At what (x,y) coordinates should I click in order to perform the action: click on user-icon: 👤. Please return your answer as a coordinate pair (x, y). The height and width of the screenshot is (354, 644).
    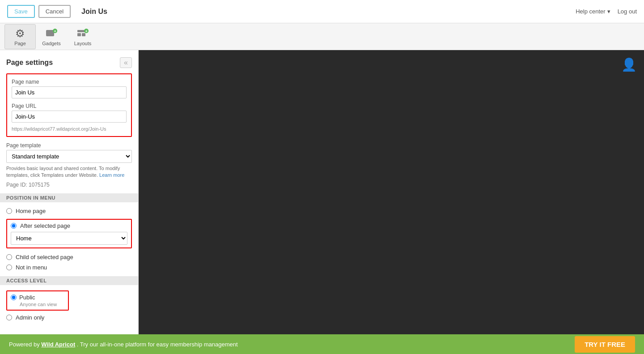
    Looking at the image, I should click on (629, 64).